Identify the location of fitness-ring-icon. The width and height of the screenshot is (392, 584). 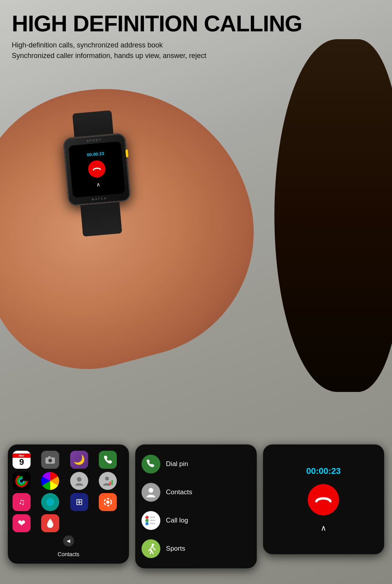
(22, 481).